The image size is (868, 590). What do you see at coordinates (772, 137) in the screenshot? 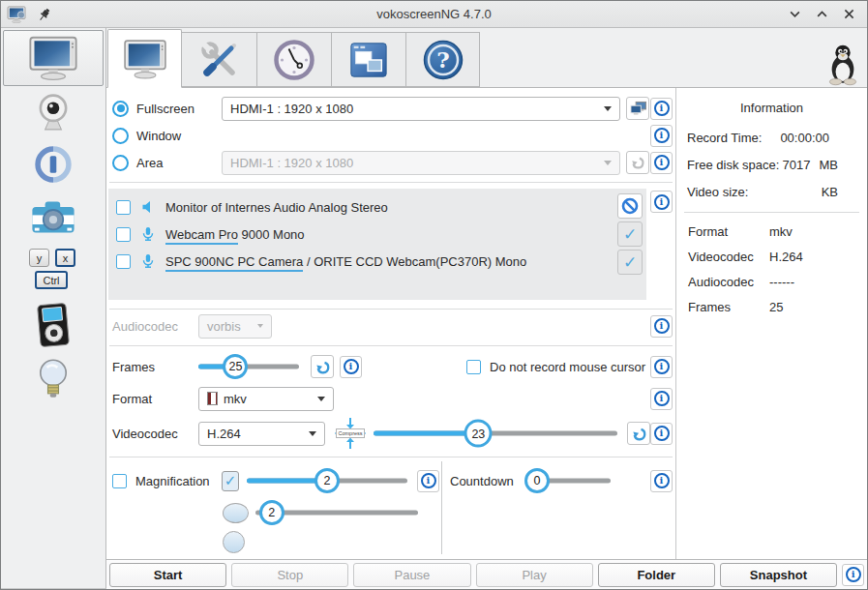
I see `record-time-row: Record Time: 00:00:00` at bounding box center [772, 137].